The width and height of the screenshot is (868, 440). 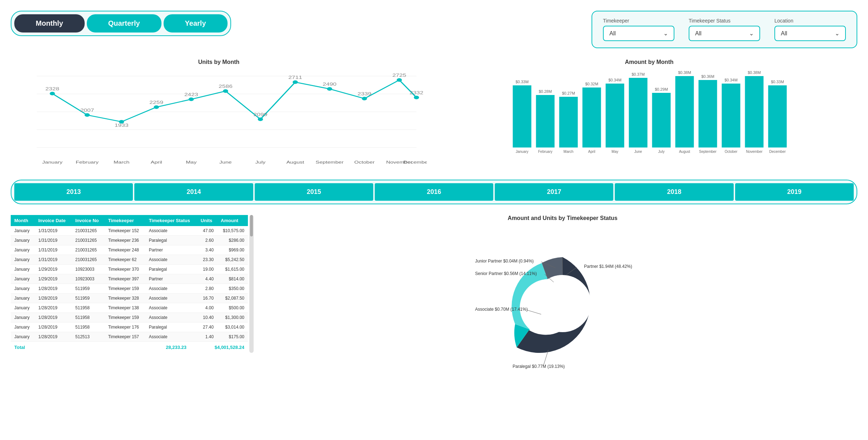 I want to click on table-cell: 19.00, so click(x=207, y=269).